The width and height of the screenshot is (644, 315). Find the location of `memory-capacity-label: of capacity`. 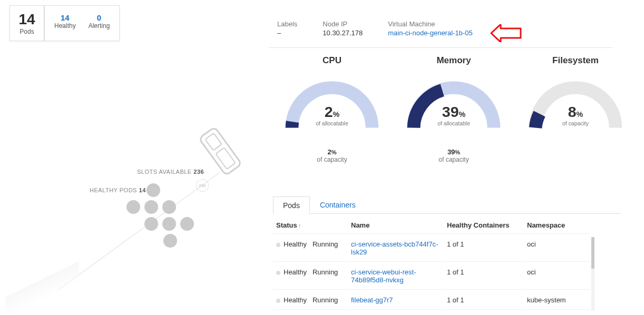

memory-capacity-label: of capacity is located at coordinates (454, 160).